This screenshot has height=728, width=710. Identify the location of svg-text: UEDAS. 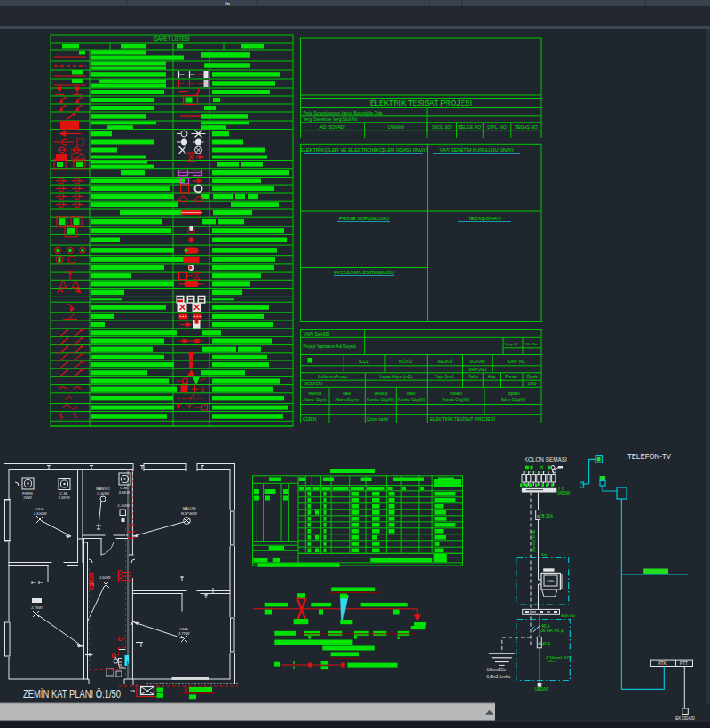
(542, 689).